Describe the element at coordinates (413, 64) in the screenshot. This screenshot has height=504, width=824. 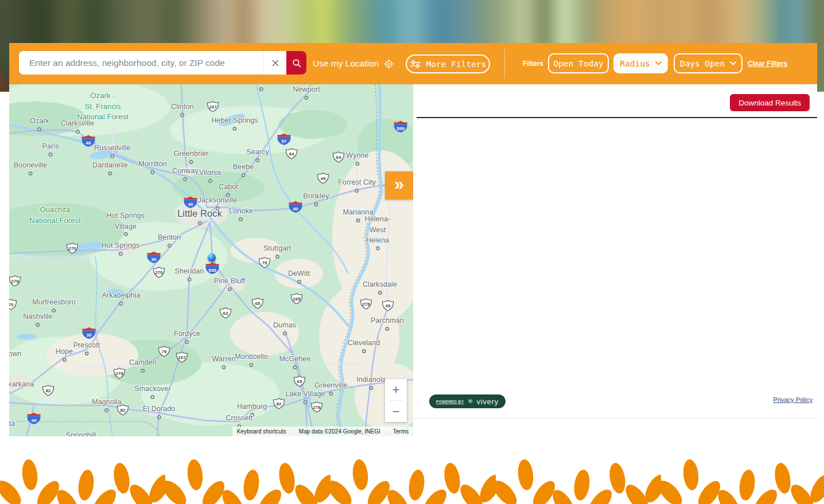
I see `search-toolbar: Use my Location More Filters Filters Ope…` at that location.